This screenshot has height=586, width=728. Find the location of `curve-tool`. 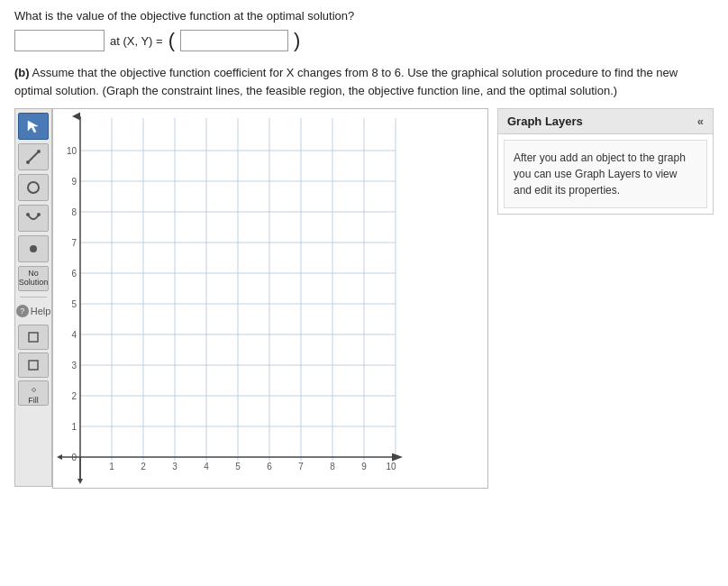

curve-tool is located at coordinates (33, 218).